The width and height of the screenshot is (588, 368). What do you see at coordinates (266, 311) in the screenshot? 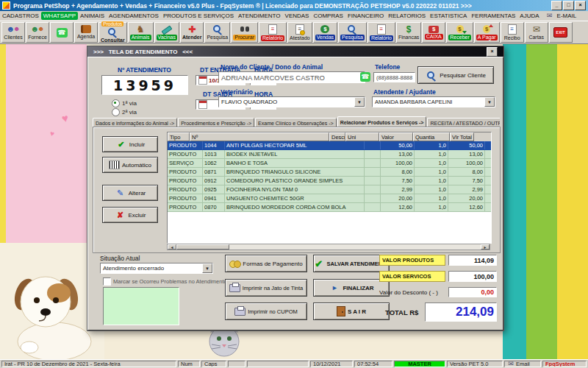
I see `imprimir-cupom-button: Imprimir no CUPOM` at bounding box center [266, 311].